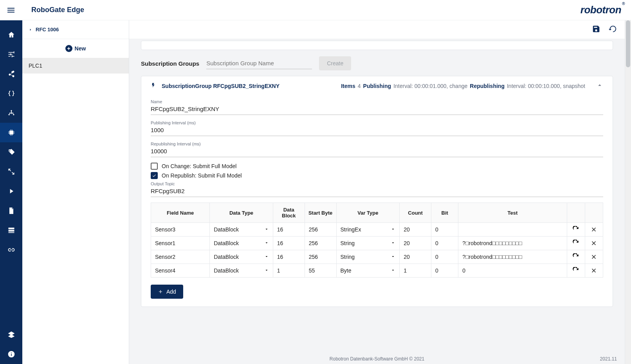  Describe the element at coordinates (601, 10) in the screenshot. I see `brand-text: robotron` at that location.